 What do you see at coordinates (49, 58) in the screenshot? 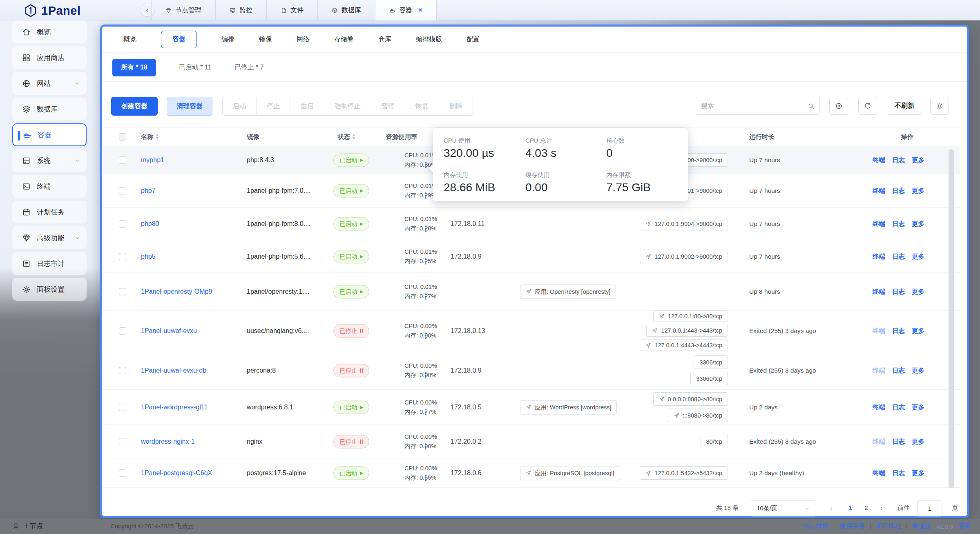
I see `sidebar-item-应用商店: 应用商店` at bounding box center [49, 58].